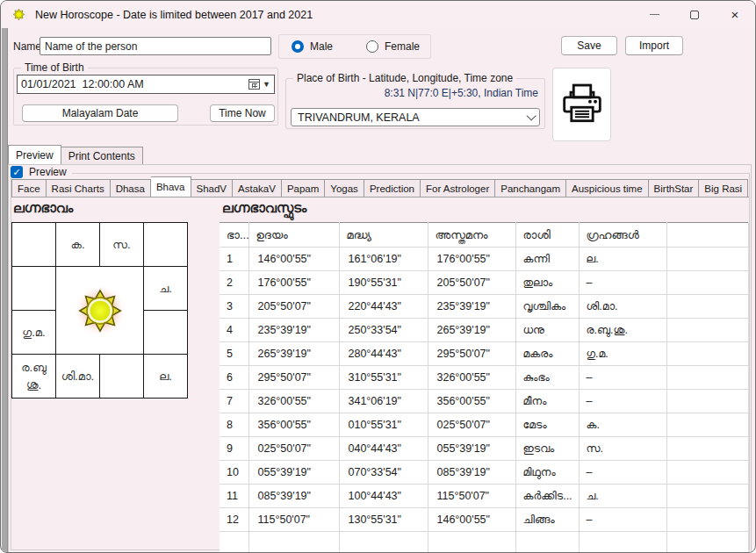 This screenshot has width=756, height=553. I want to click on place-of-birth-legend: Place of Birth - Latitude, Longitude, Ti…, so click(405, 78).